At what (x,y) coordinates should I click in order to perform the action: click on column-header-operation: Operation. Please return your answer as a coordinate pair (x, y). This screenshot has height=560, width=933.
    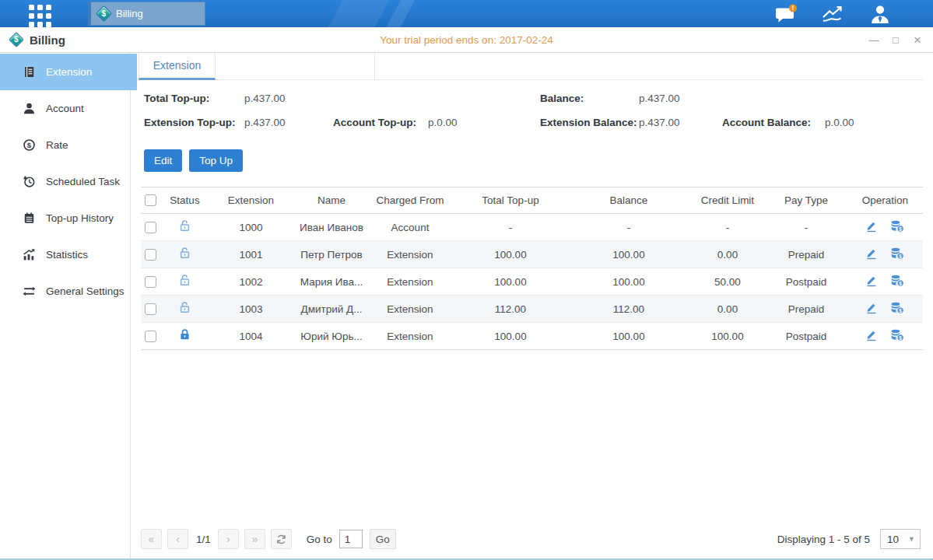
    Looking at the image, I should click on (886, 201).